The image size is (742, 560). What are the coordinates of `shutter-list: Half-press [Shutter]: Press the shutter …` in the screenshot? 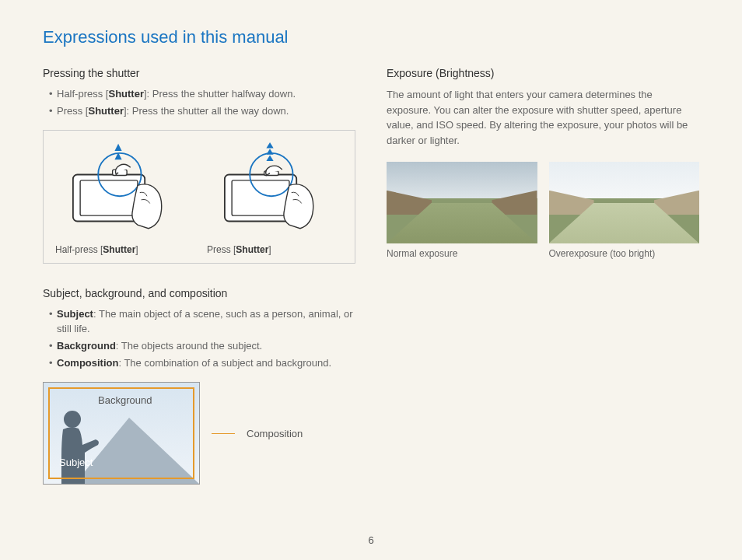 It's located at (199, 103).